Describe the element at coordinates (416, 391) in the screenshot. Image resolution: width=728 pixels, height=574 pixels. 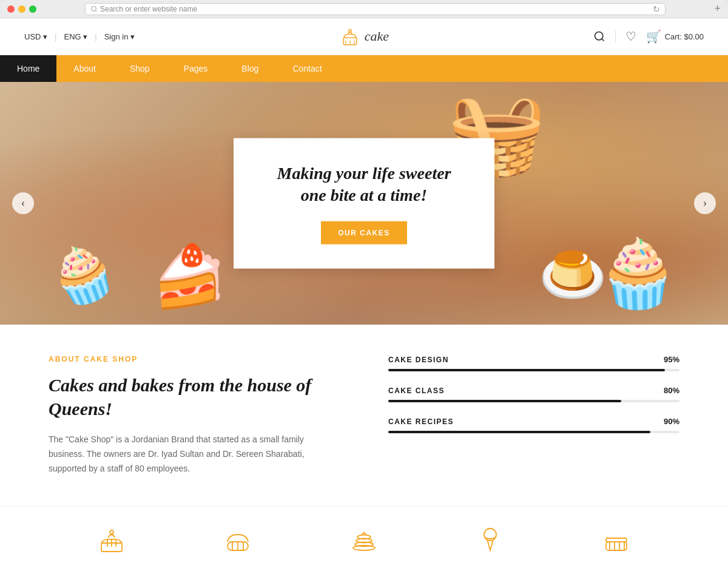
I see `skill-name-2: CAKE CLASS` at that location.